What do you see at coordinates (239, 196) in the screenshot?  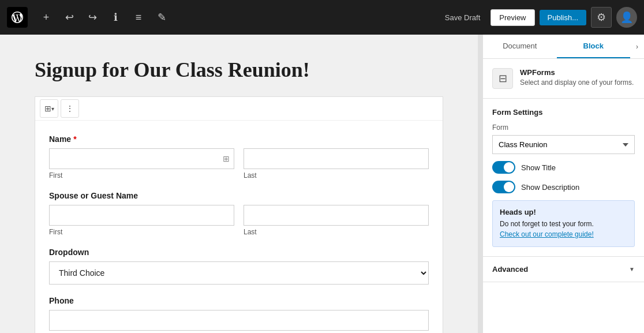 I see `spouse-label: Spouse or Guest Name` at bounding box center [239, 196].